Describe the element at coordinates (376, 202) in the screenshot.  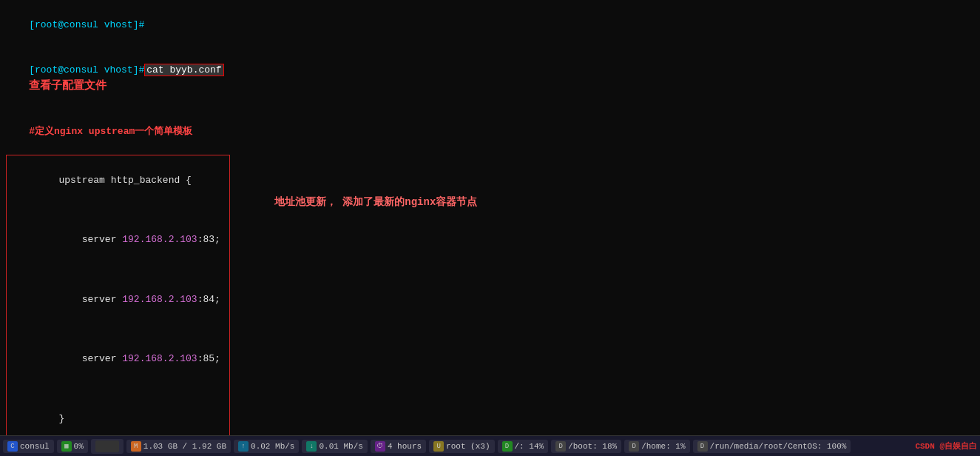
I see `annotation-pool-update: 地址池更新， 添加了最新的nginx容器节点` at that location.